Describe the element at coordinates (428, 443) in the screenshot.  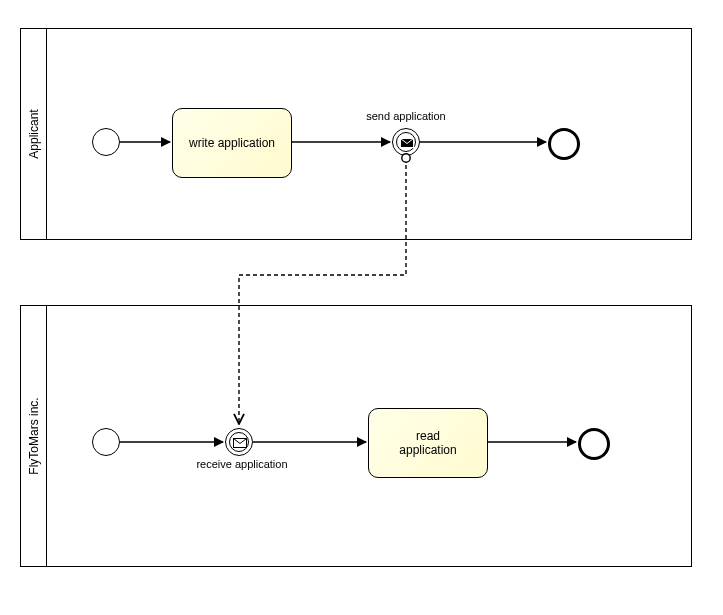
I see `task-read-application-label: read application` at that location.